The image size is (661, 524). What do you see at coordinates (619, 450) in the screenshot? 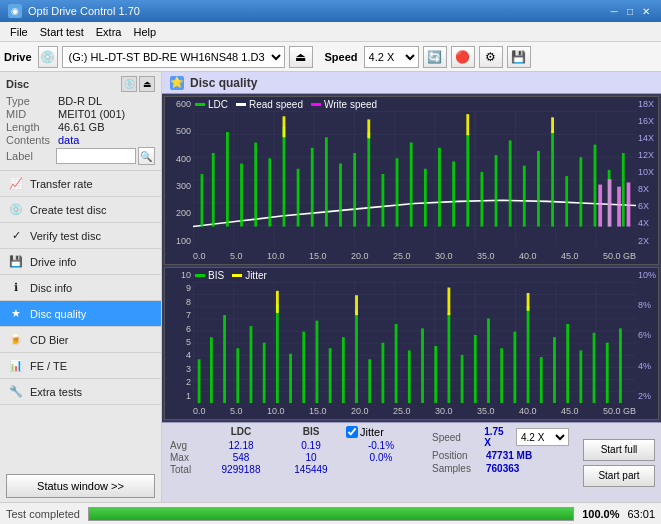
I see `start-full-button: Start full` at bounding box center [619, 450].